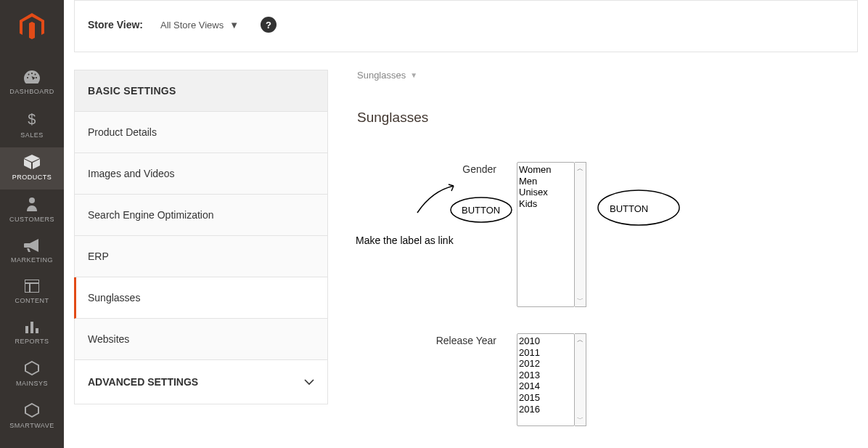 The image size is (868, 448). I want to click on tab-websites: Websites, so click(201, 340).